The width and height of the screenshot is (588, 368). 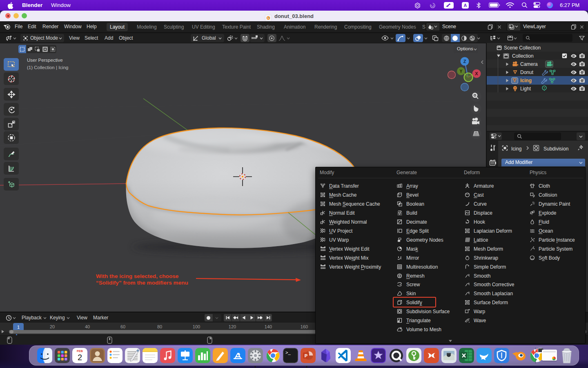 I want to click on svg-text: 2, so click(x=80, y=357).